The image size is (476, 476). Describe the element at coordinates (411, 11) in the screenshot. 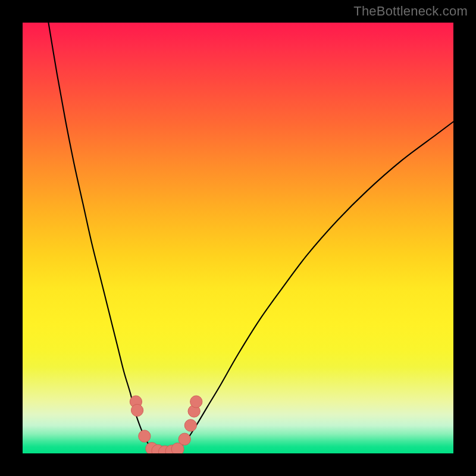

I see `attribution-text: TheBottleneck.com` at that location.